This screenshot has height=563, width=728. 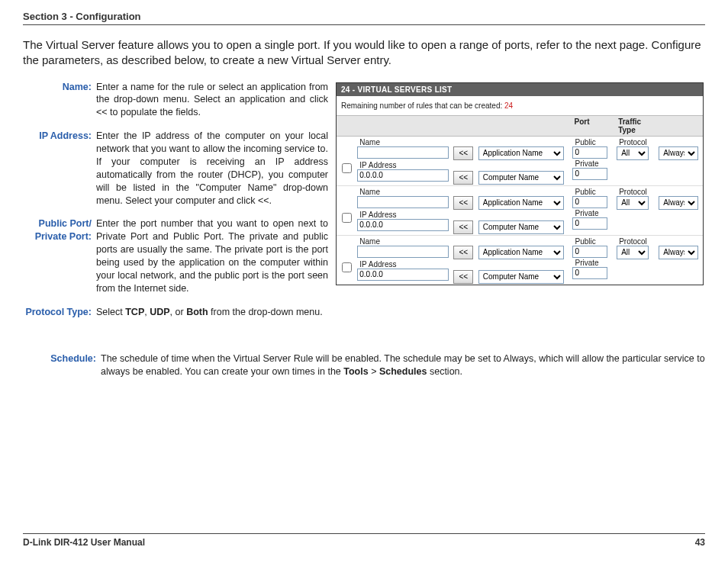 What do you see at coordinates (464, 125) in the screenshot?
I see `hdr-blank3` at bounding box center [464, 125].